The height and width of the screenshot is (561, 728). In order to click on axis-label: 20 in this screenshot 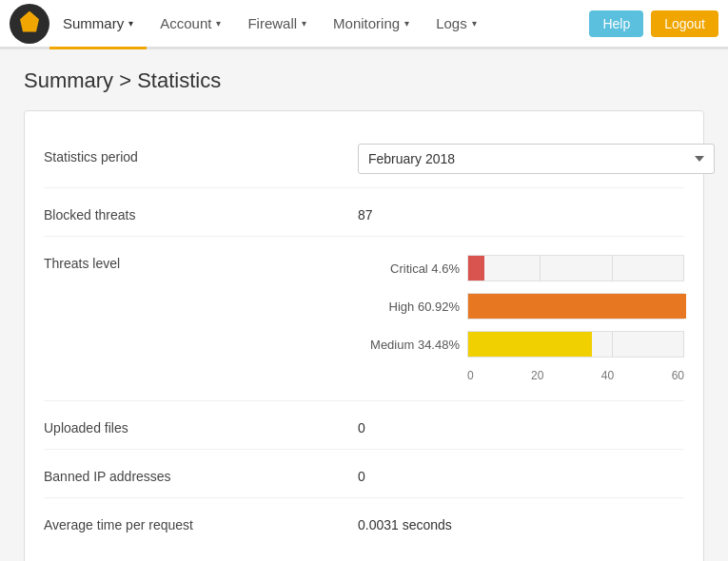, I will do `click(537, 376)`.